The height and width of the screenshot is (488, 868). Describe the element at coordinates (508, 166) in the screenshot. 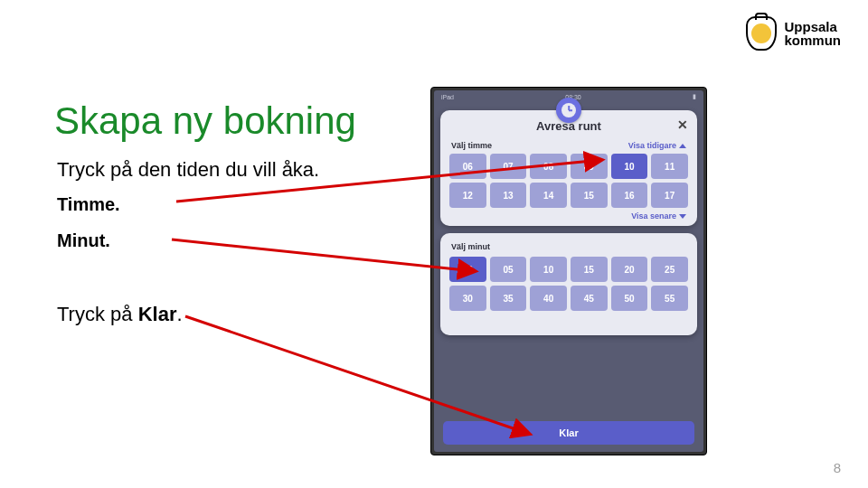

I see `hour-cell: 07` at that location.